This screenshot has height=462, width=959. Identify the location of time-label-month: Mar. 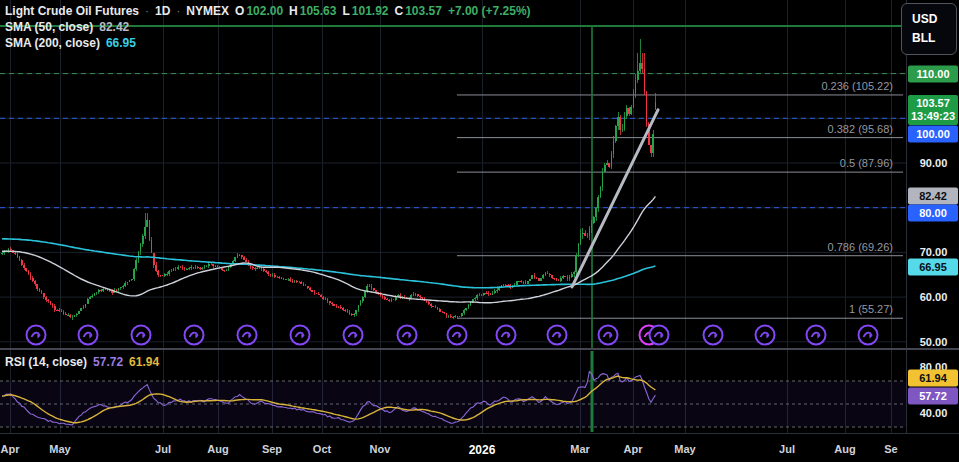
(580, 449).